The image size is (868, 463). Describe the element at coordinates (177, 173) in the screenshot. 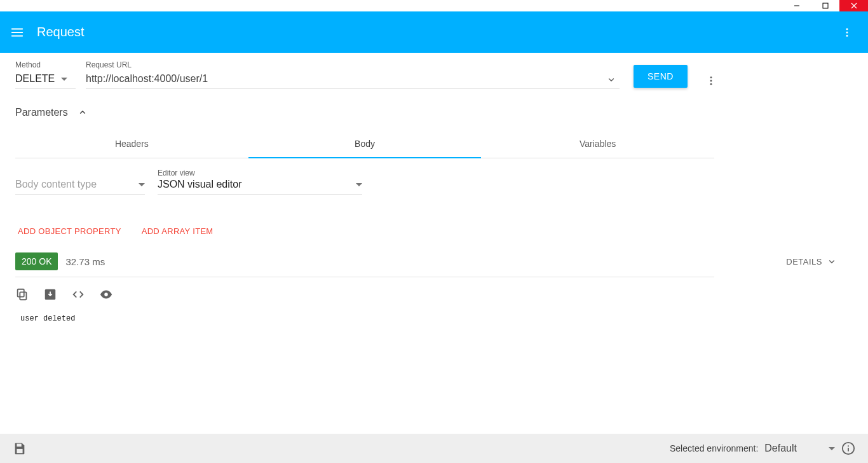

I see `editor-view-label: Editor view` at that location.